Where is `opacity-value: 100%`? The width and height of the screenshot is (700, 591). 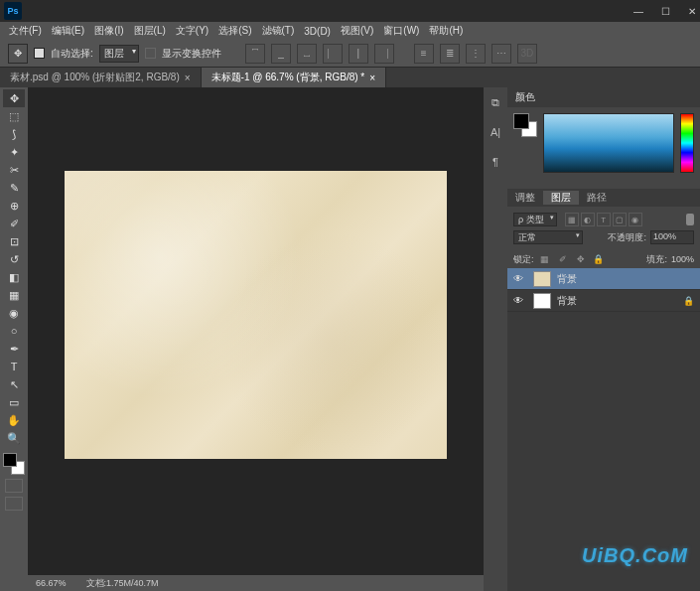
opacity-value: 100% is located at coordinates (672, 237).